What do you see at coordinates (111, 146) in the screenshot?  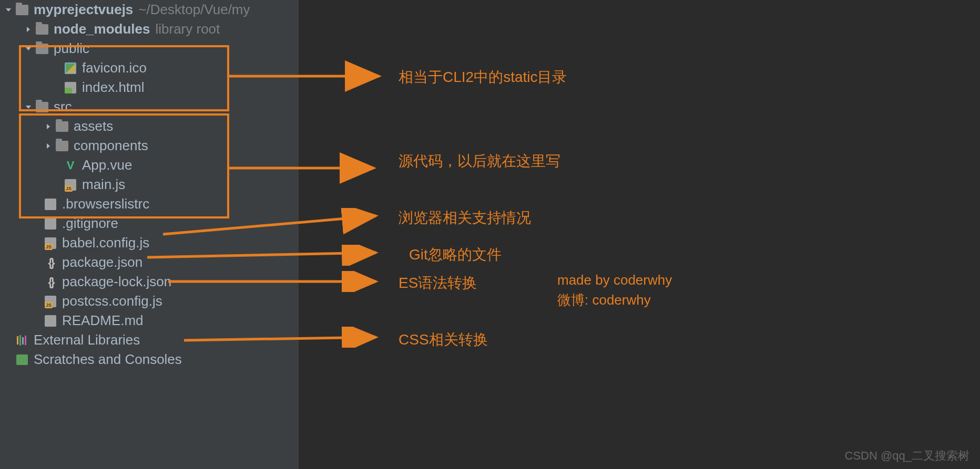 I see `components-label: components` at bounding box center [111, 146].